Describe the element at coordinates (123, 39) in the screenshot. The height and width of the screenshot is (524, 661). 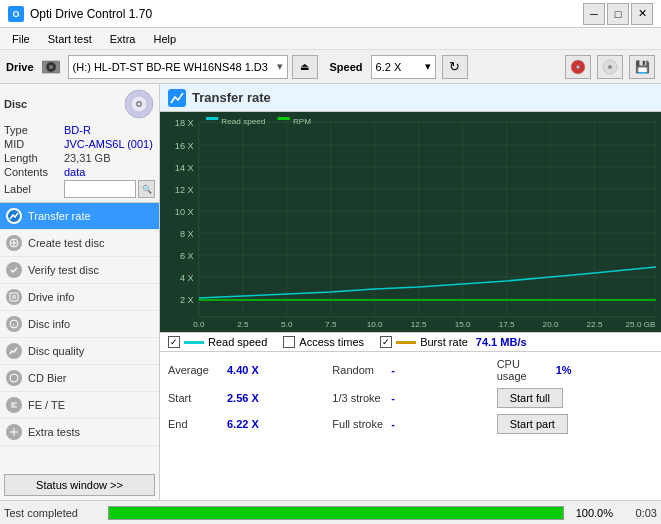
I see `menu-extra: Extra` at that location.